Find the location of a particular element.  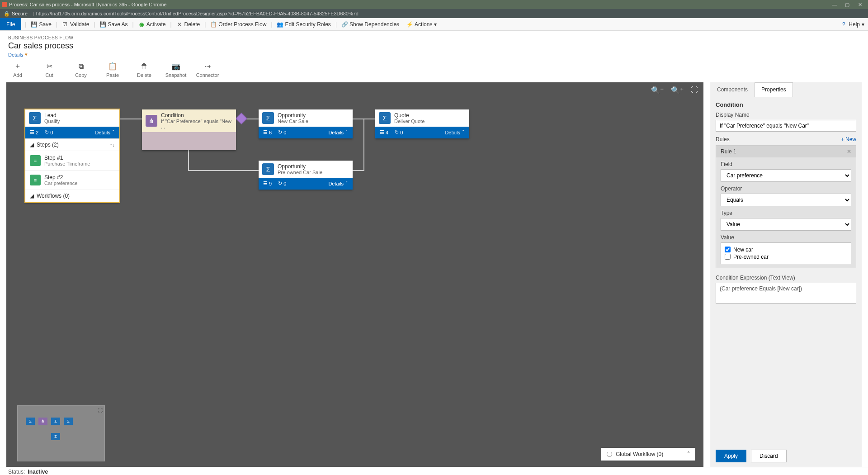

stage-node-opportunity-new: ΣOpportunityNew Car Sale ☰6↻0Details˅ is located at coordinates (306, 124).